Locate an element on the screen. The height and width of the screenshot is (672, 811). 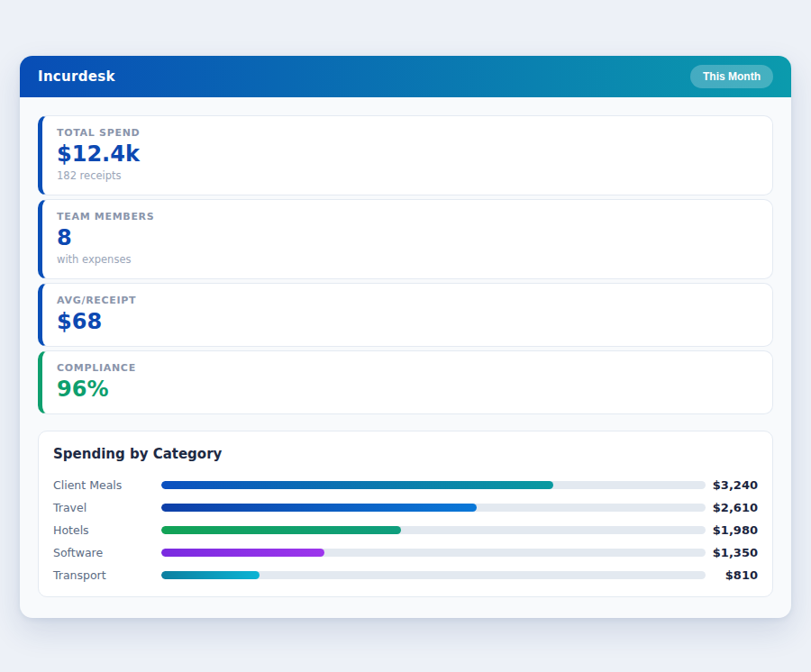
stat-label: TOTAL SPEND is located at coordinates (407, 133).